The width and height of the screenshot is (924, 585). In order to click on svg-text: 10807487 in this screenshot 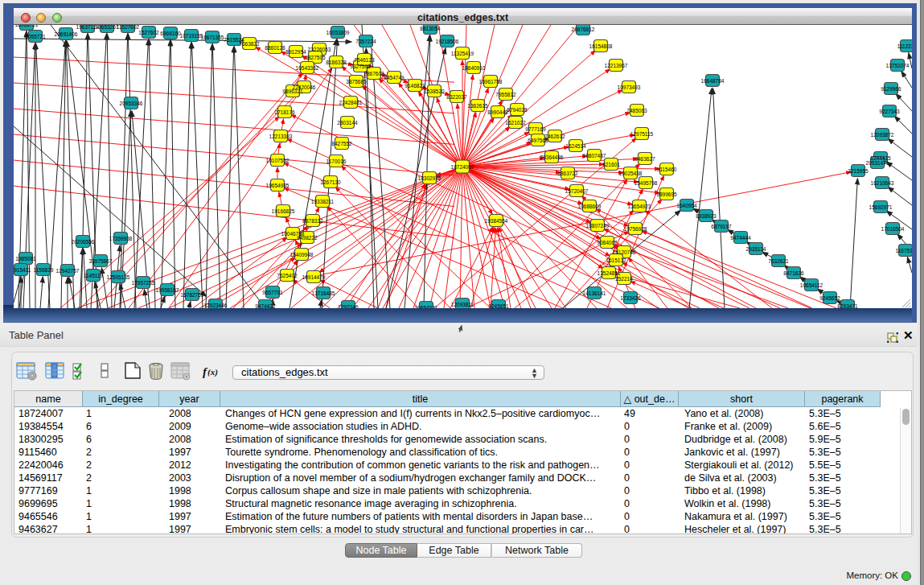, I will do `click(595, 156)`.